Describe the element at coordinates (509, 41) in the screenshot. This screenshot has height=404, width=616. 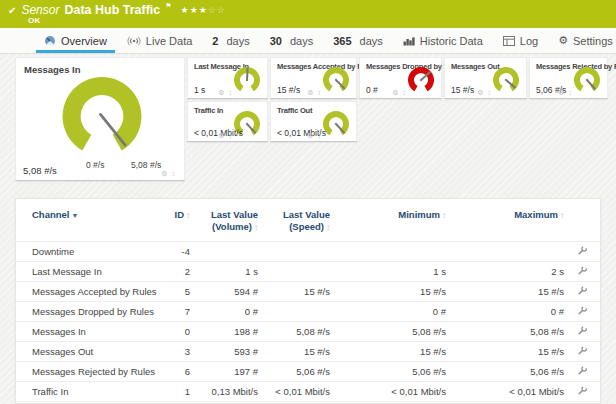
I see `log-table-icon` at that location.